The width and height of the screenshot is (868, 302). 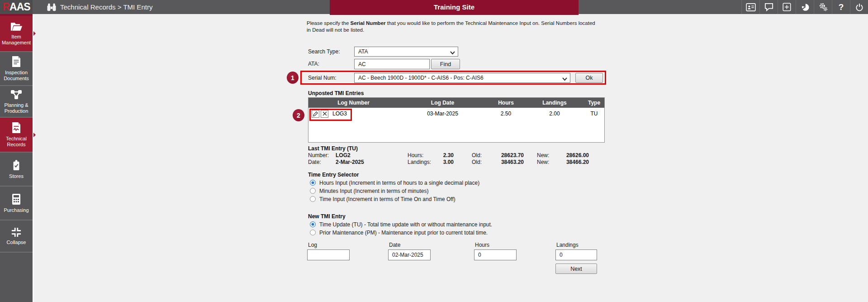 I want to click on unposted-tmi-table: Log Number Log Date Hours Landings Type …, so click(x=456, y=120).